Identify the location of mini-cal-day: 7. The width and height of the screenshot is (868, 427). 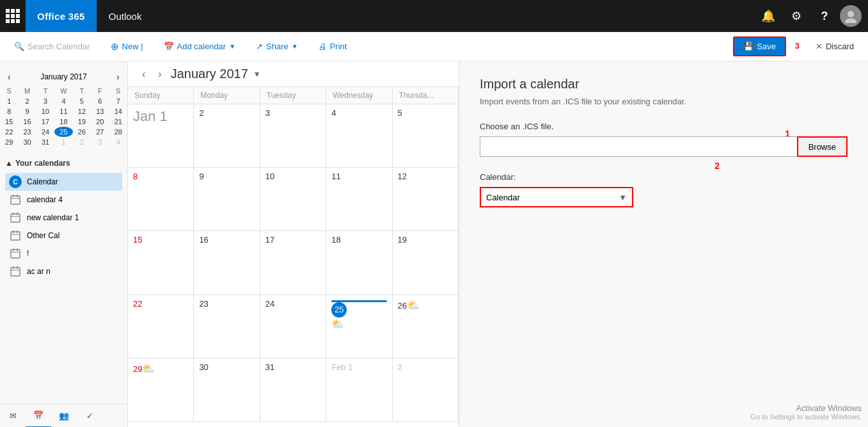
(118, 101).